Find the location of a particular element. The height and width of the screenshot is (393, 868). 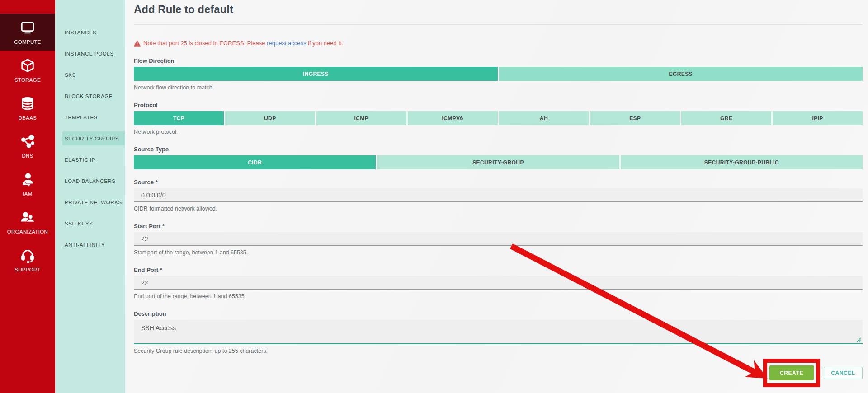

form-actions: CREATE CANCEL is located at coordinates (498, 378).